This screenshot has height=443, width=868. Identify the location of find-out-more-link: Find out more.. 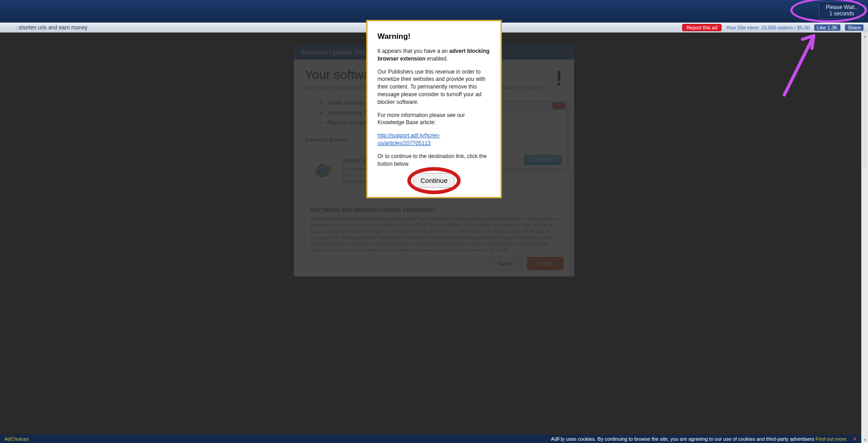
(832, 439).